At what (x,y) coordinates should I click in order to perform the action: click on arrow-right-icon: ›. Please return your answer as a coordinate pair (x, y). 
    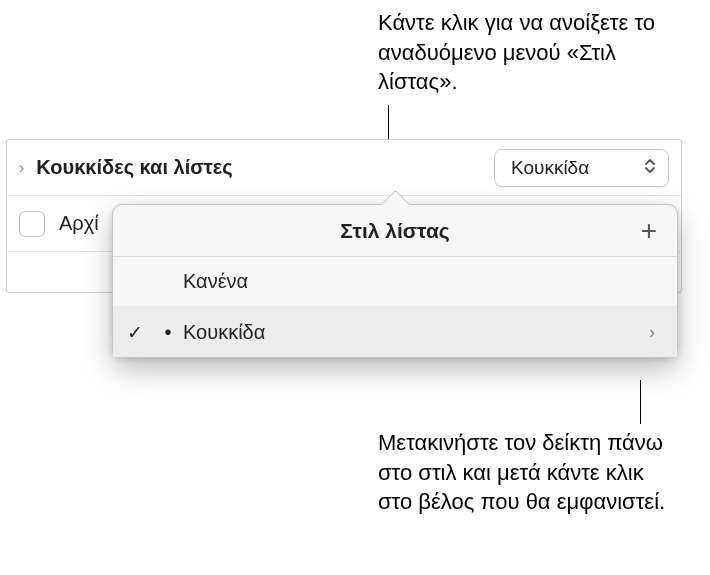
    Looking at the image, I should click on (652, 332).